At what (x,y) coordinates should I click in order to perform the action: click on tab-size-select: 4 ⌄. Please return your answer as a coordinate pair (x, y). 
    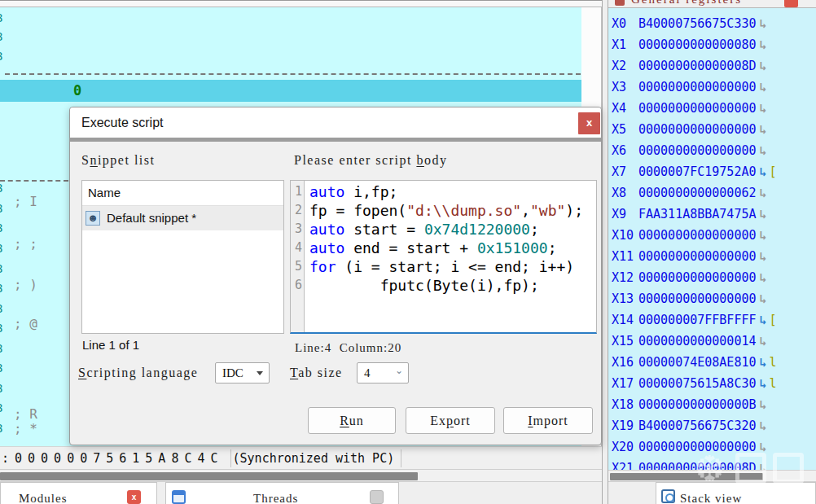
    Looking at the image, I should click on (383, 373).